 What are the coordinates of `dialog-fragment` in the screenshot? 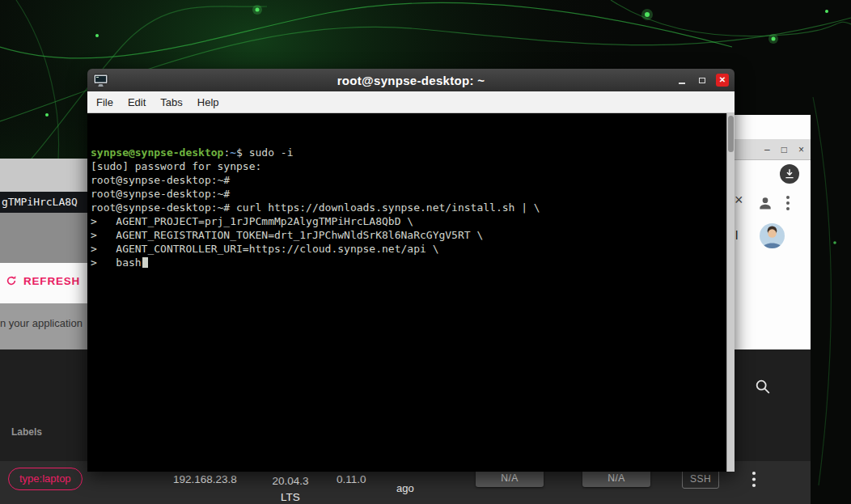 It's located at (44, 175).